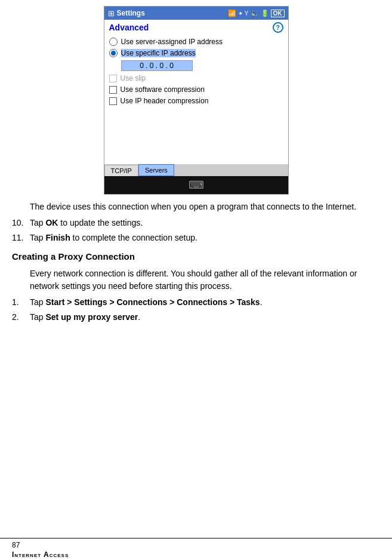 This screenshot has width=392, height=560. What do you see at coordinates (113, 53) in the screenshot?
I see `radio-inner-dot` at bounding box center [113, 53].